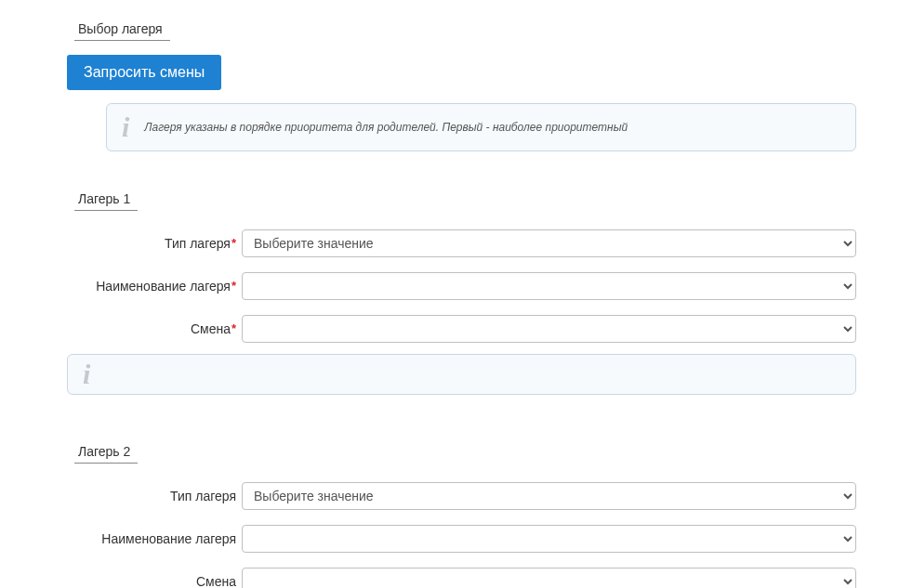  Describe the element at coordinates (164, 286) in the screenshot. I see `camp1-name-label: Наименование лагеря` at that location.